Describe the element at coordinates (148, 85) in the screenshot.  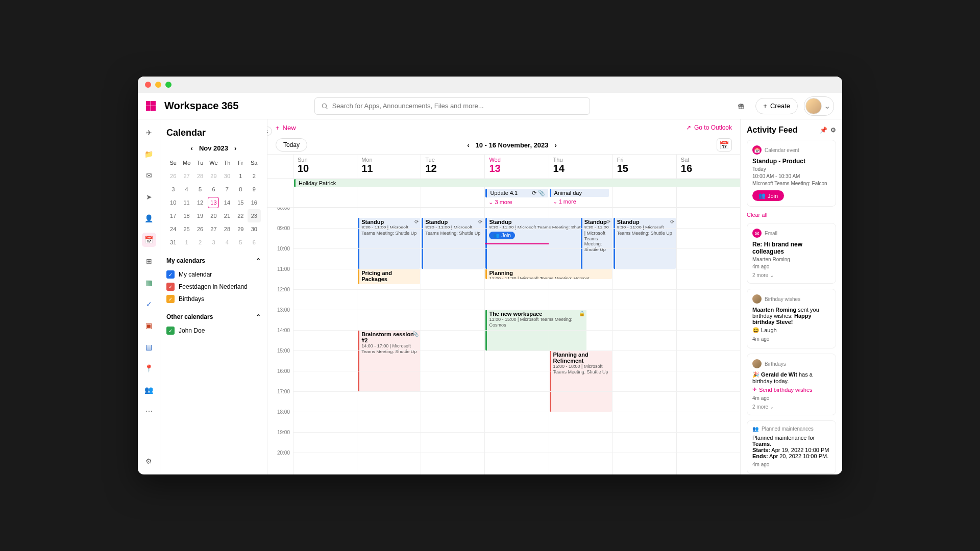
I see `close-dot` at that location.